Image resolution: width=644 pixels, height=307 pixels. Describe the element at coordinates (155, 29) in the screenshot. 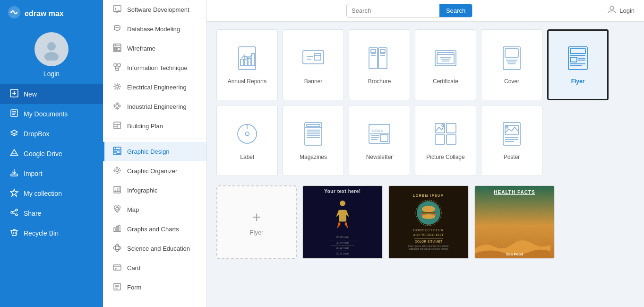

I see `mid-nav-item-database-modeling: Database Modeling` at that location.